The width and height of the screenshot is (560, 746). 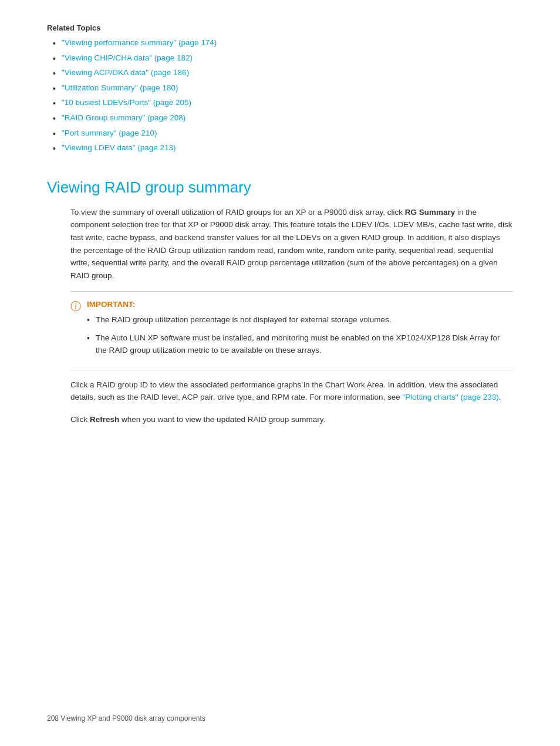 I want to click on related-link: "Viewing LDEV data" (page 213), so click(x=119, y=148).